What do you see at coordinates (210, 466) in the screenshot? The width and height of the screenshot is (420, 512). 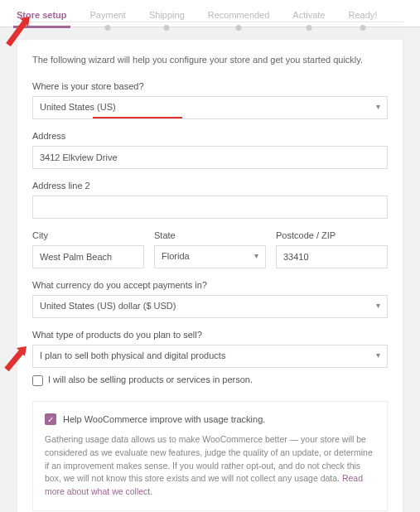 I see `tracking-body: Gathering usage data allows us to make W…` at bounding box center [210, 466].